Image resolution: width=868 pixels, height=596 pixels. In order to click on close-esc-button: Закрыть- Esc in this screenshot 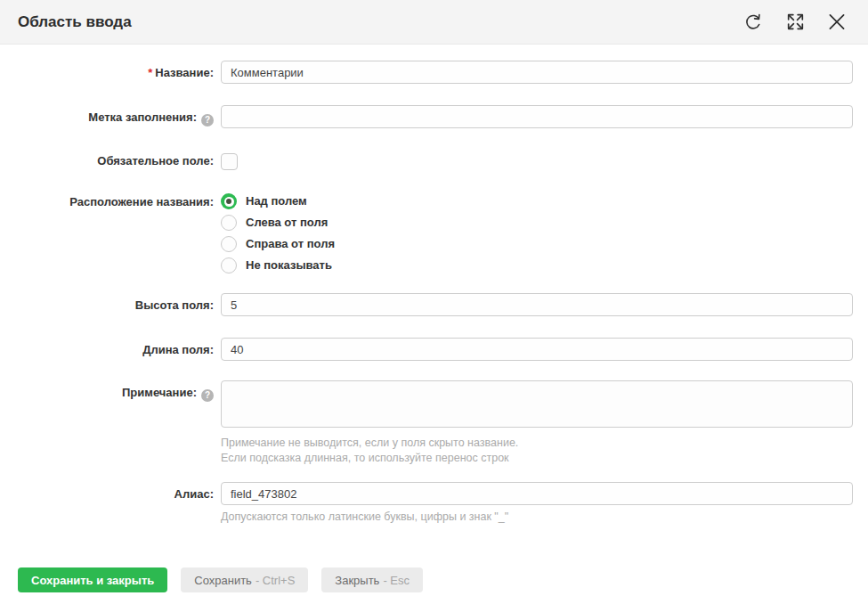, I will do `click(372, 580)`.